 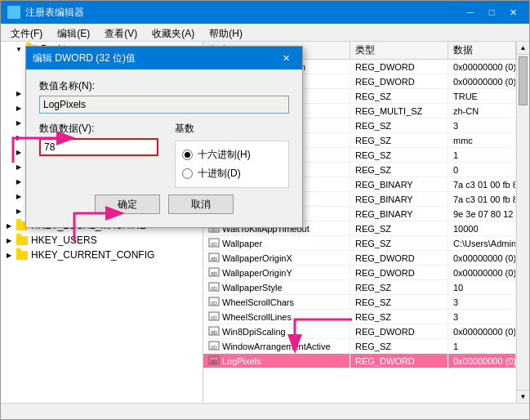 I want to click on dialog-buttons: 确定 取消, so click(x=164, y=203).